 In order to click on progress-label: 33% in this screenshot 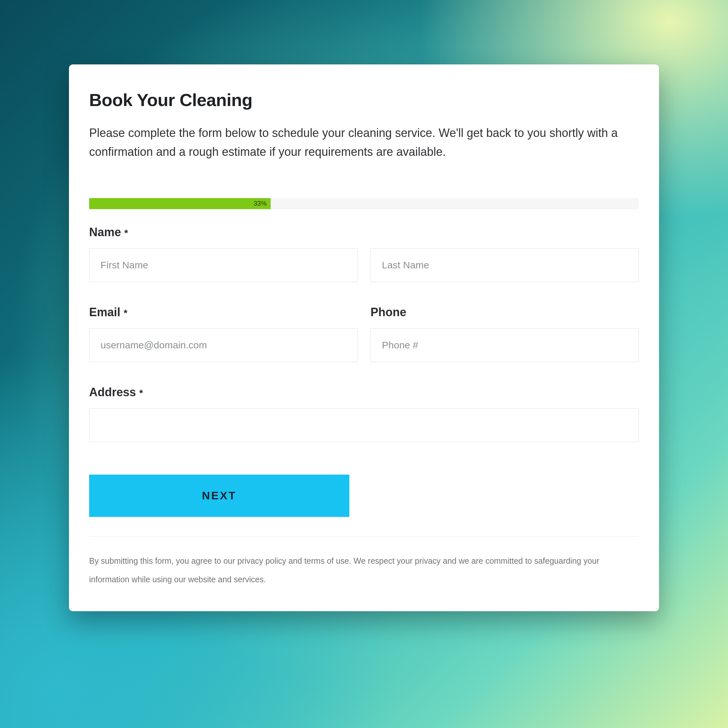, I will do `click(260, 203)`.